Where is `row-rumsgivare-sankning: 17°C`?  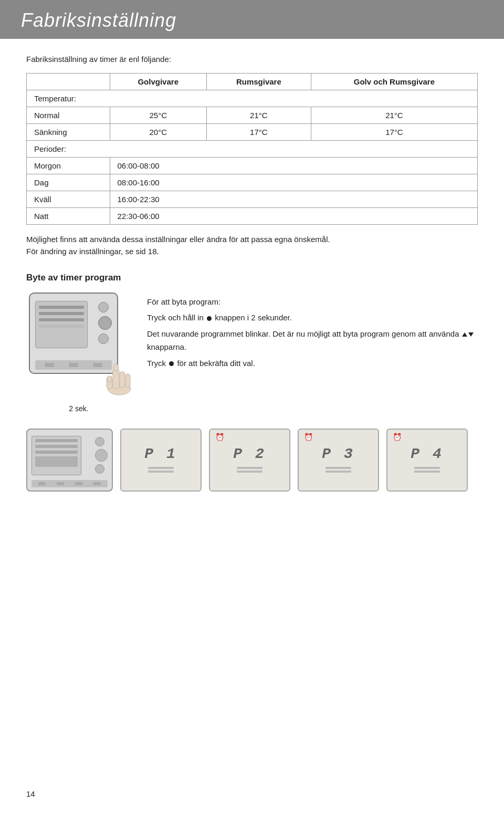
row-rumsgivare-sankning: 17°C is located at coordinates (258, 132).